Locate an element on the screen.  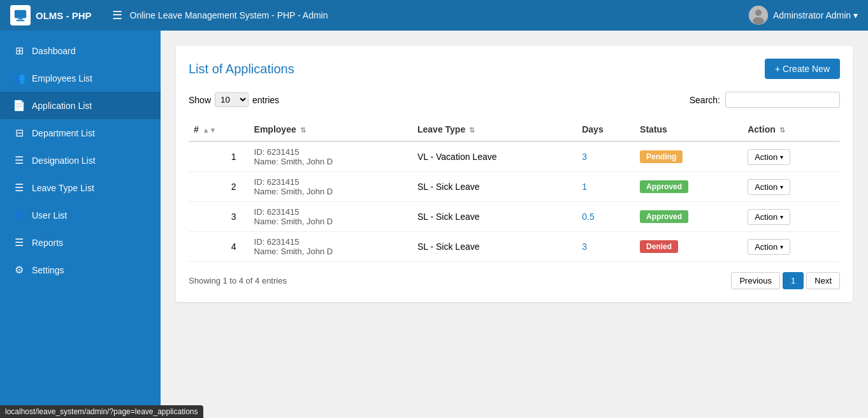
application-icon: 📄 is located at coordinates (19, 106).